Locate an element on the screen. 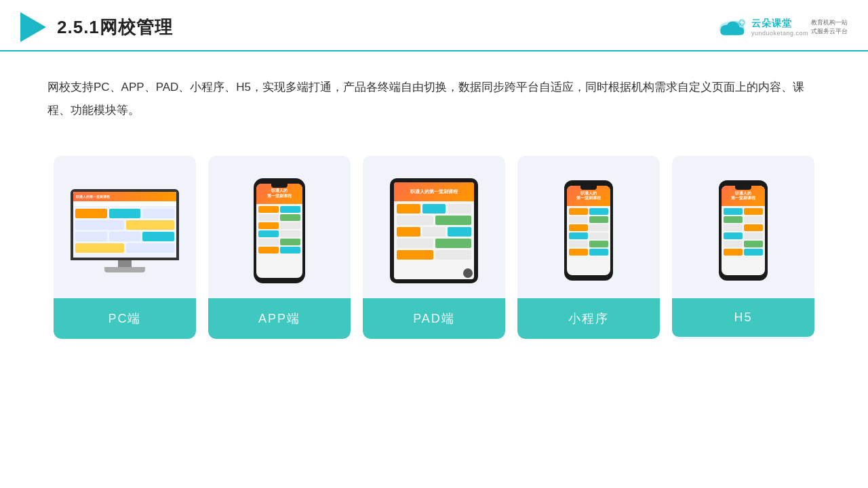 This screenshot has height=488, width=868. card-app-label: APP端 is located at coordinates (279, 319).